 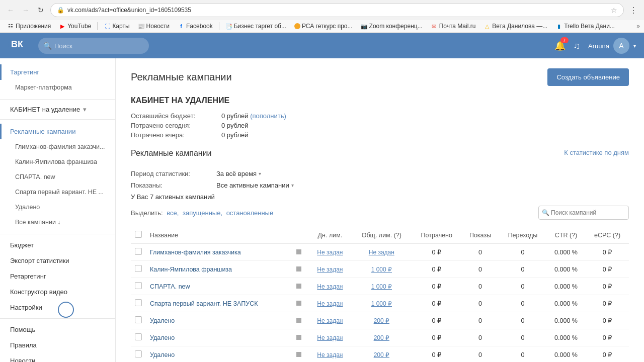 I want to click on zoom-icon: 📷, so click(x=364, y=26).